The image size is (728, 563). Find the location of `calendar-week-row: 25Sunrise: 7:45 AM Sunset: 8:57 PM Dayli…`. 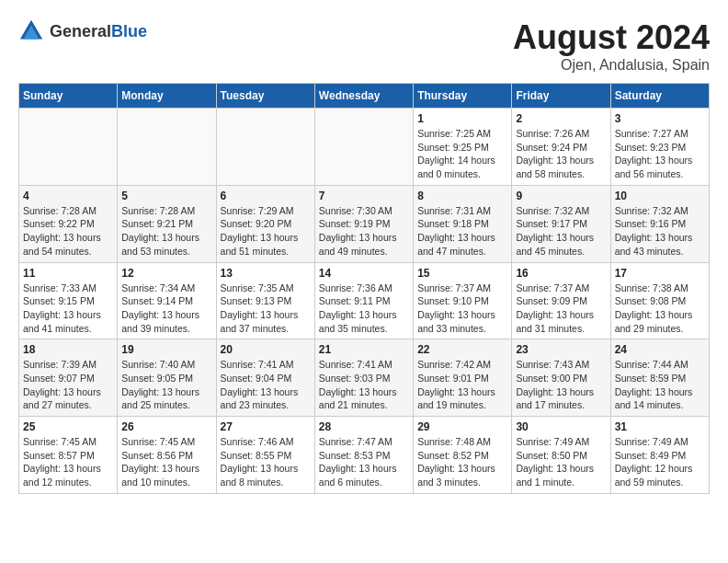

calendar-week-row: 25Sunrise: 7:45 AM Sunset: 8:57 PM Dayli… is located at coordinates (364, 455).